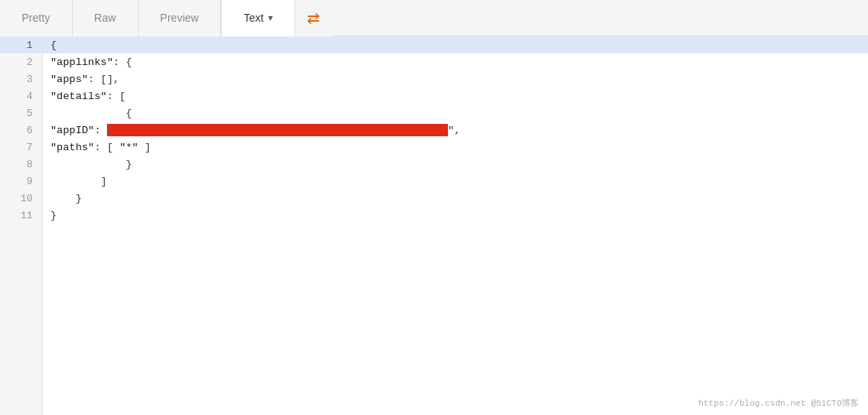  Describe the element at coordinates (21, 130) in the screenshot. I see `line-num-6: 6` at that location.